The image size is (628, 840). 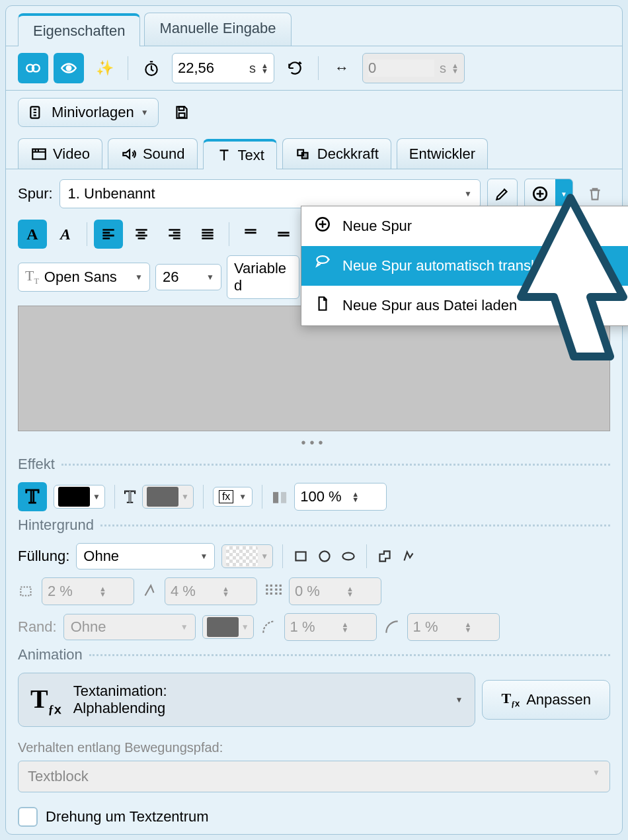 What do you see at coordinates (337, 153) in the screenshot?
I see `subtab-opacity: Deckkraft` at bounding box center [337, 153].